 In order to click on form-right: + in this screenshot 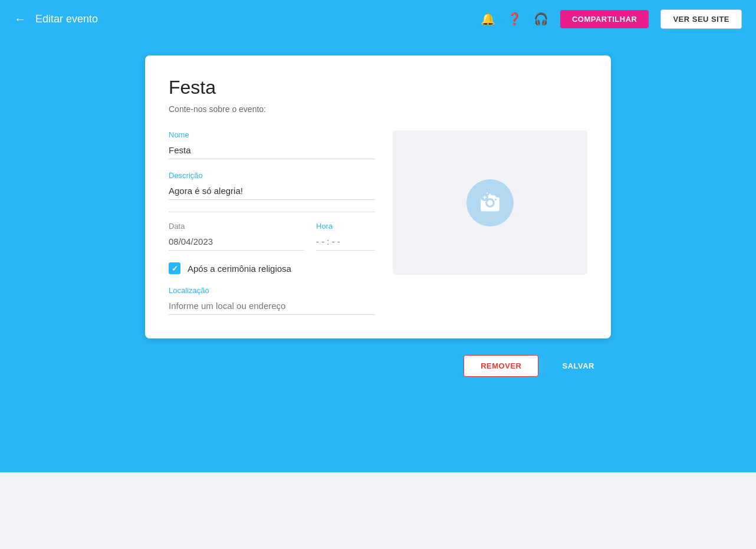, I will do `click(490, 223)`.